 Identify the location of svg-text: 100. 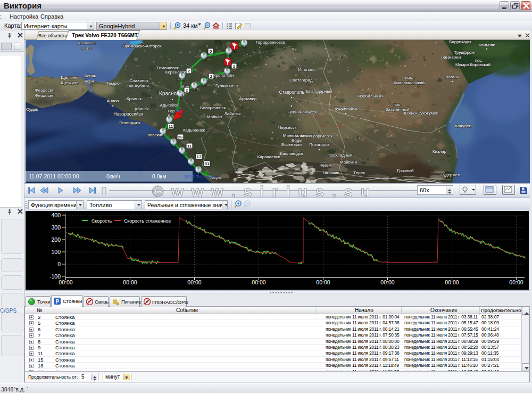
(56, 252).